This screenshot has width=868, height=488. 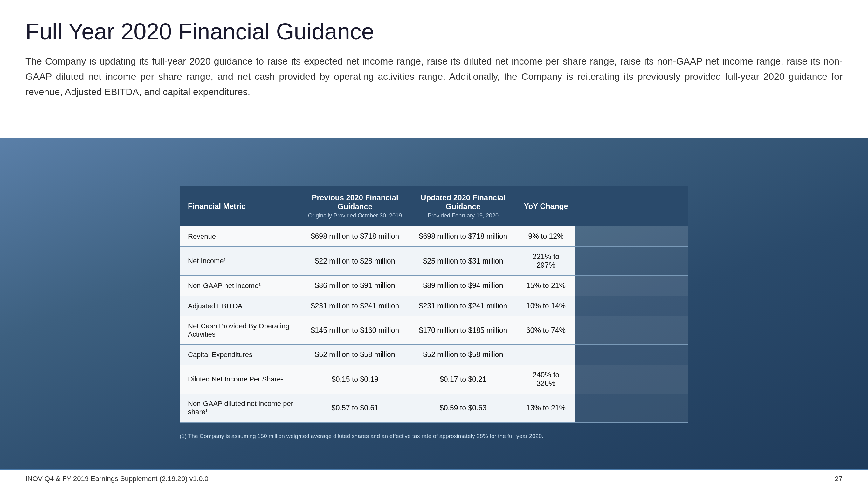 What do you see at coordinates (434, 479) in the screenshot?
I see `footer-bar: INOV Q4 & FY 2019 Earnings Supplement (2…` at bounding box center [434, 479].